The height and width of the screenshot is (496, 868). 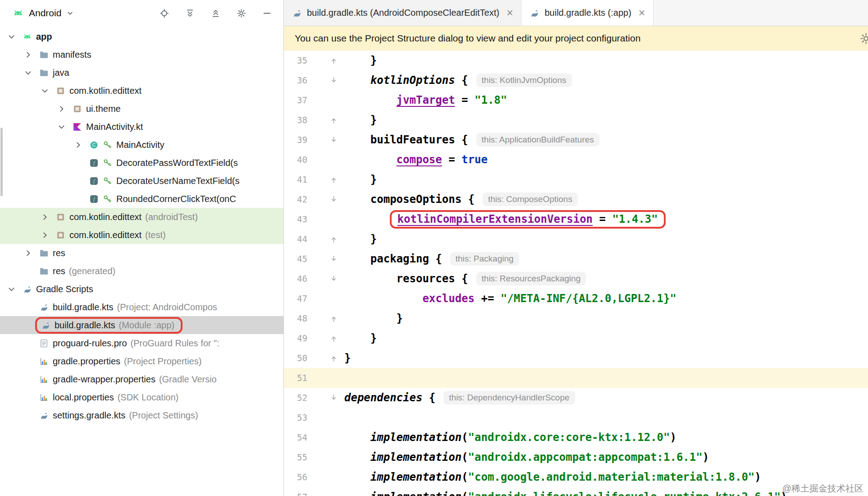 What do you see at coordinates (142, 415) in the screenshot?
I see `tree-item-settings.gradle.kts: settings.gradle.kts(Project Settings)` at bounding box center [142, 415].